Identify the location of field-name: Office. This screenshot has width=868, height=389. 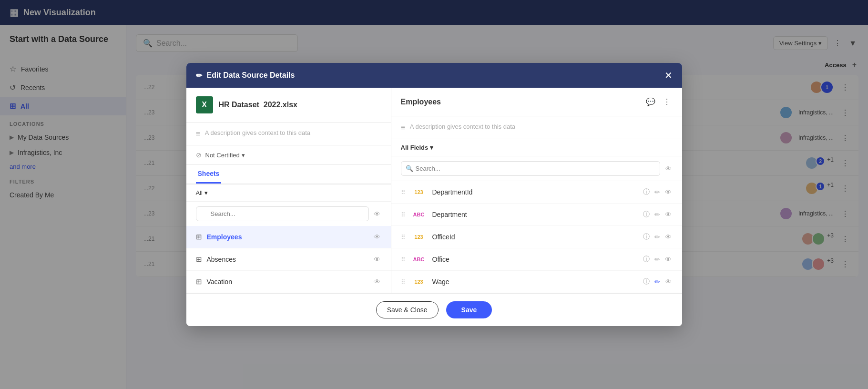
(535, 259).